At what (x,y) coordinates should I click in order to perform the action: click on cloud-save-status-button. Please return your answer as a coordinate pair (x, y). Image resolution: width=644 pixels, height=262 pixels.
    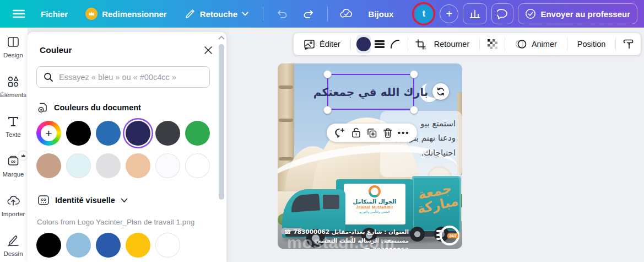
    Looking at the image, I should click on (347, 14).